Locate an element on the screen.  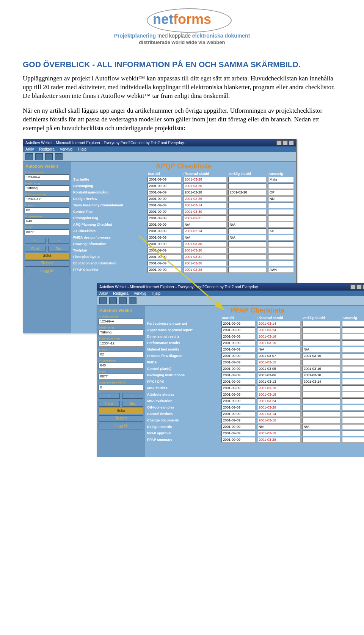
activity-cell: Ritningsförslag is located at coordinates (110, 218).